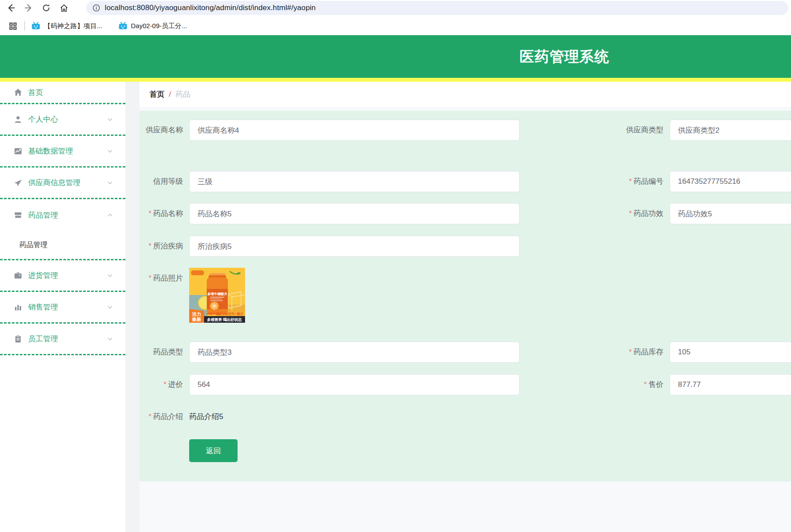 The width and height of the screenshot is (791, 532). What do you see at coordinates (642, 214) in the screenshot?
I see `drug-effect-label: *药品功效` at bounding box center [642, 214].